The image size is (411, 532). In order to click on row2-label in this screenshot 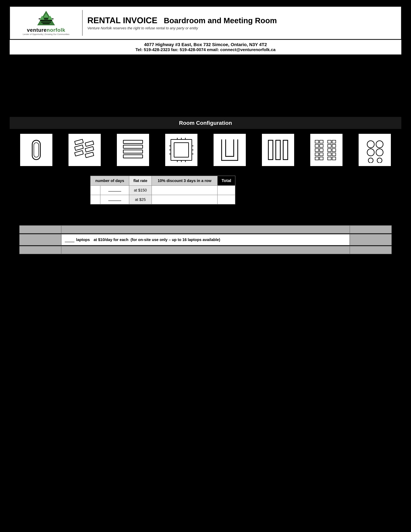, I will do `click(95, 200)`.